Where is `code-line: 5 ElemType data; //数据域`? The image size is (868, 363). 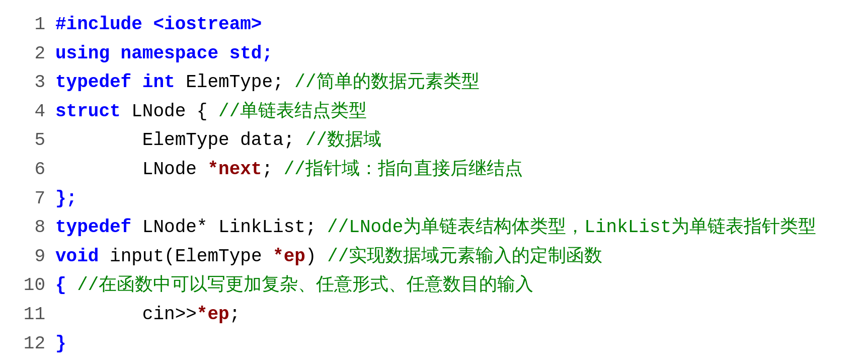
code-line: 5 ElemType data; //数据域 is located at coordinates (434, 140).